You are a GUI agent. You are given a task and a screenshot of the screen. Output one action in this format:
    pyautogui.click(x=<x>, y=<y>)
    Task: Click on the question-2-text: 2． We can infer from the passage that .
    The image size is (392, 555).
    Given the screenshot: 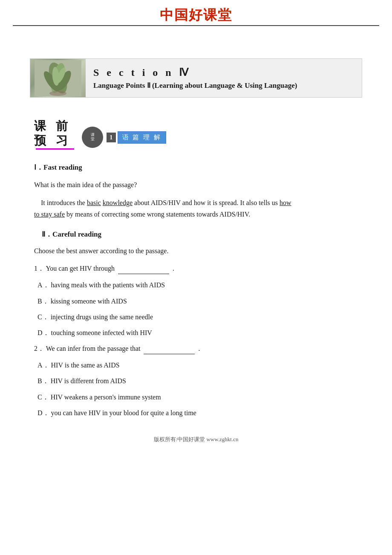 What is the action you would take?
    pyautogui.click(x=196, y=349)
    